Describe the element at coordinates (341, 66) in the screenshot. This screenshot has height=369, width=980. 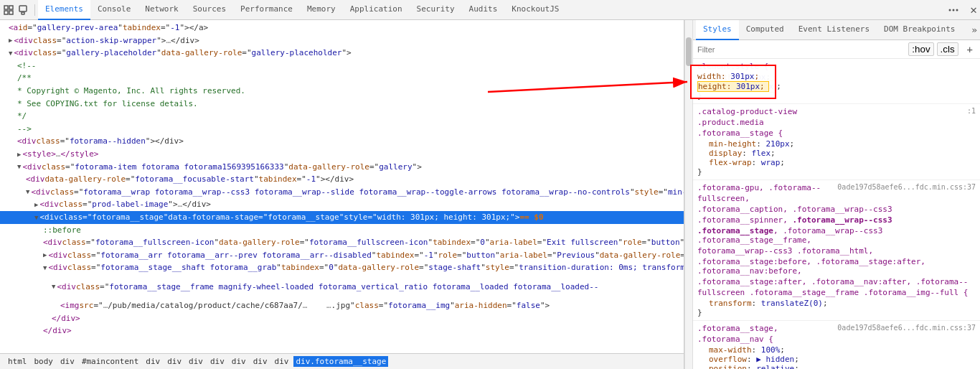
I see `dom-line: <!--` at that location.